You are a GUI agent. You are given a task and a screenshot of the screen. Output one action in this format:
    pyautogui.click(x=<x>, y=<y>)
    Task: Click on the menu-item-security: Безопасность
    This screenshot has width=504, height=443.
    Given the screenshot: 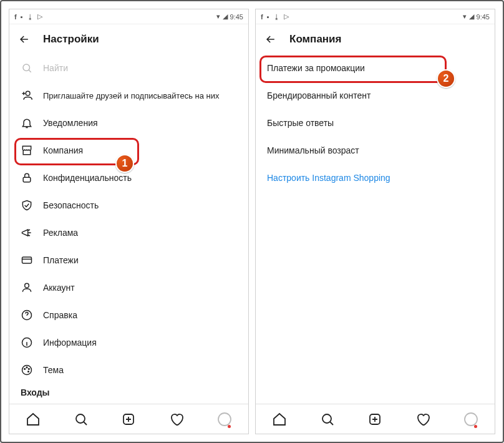 What is the action you would take?
    pyautogui.click(x=128, y=205)
    